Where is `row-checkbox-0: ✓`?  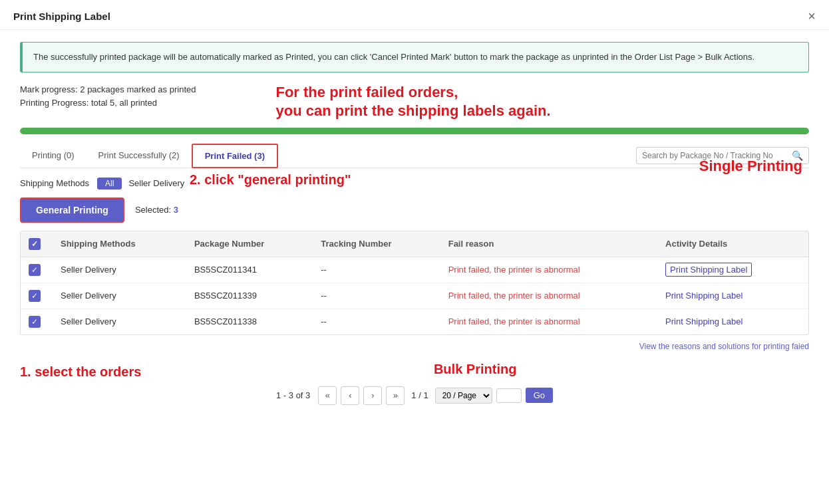 row-checkbox-0: ✓ is located at coordinates (35, 270).